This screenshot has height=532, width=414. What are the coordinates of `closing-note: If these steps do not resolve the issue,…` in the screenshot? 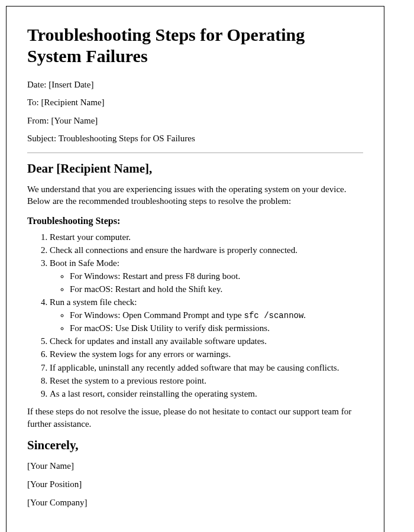 It's located at (195, 417).